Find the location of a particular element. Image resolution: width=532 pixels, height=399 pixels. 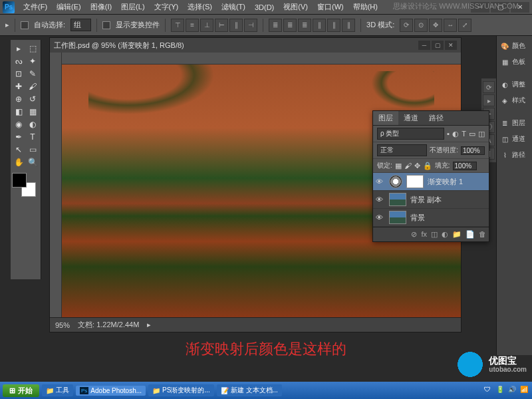

doc-maximize-button: ▢ is located at coordinates (438, 45).